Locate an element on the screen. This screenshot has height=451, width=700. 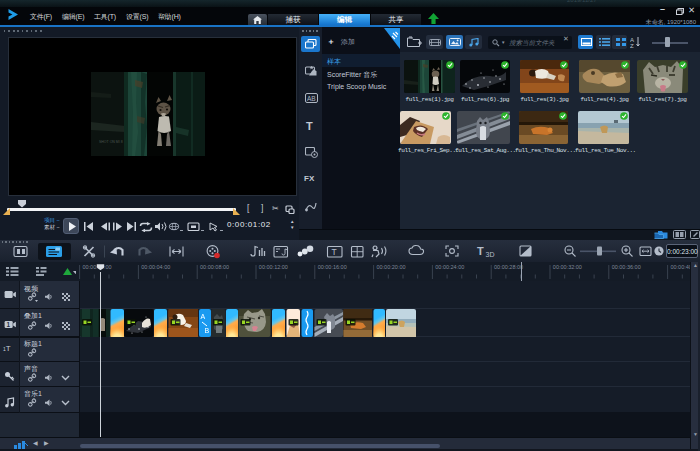
svg-text: Z is located at coordinates (632, 46).